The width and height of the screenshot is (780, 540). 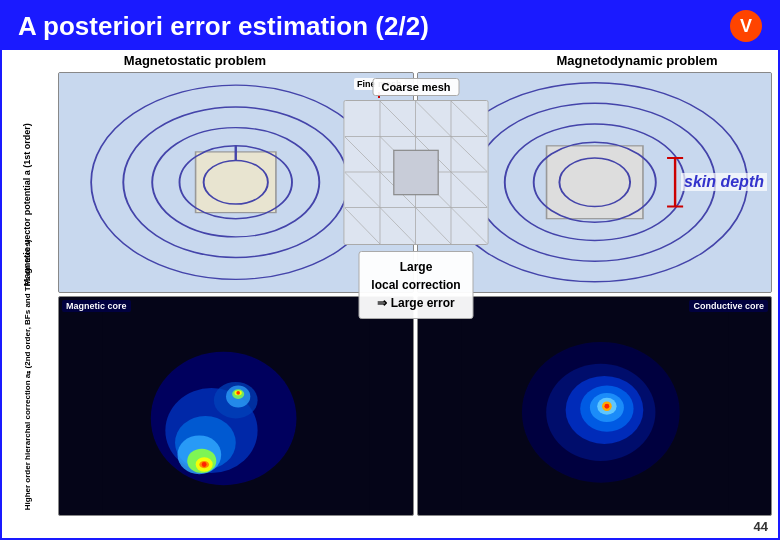 I want to click on bottom-row-label: Higher order hierarchal correction a₂ (2…, so click(x=28, y=430).